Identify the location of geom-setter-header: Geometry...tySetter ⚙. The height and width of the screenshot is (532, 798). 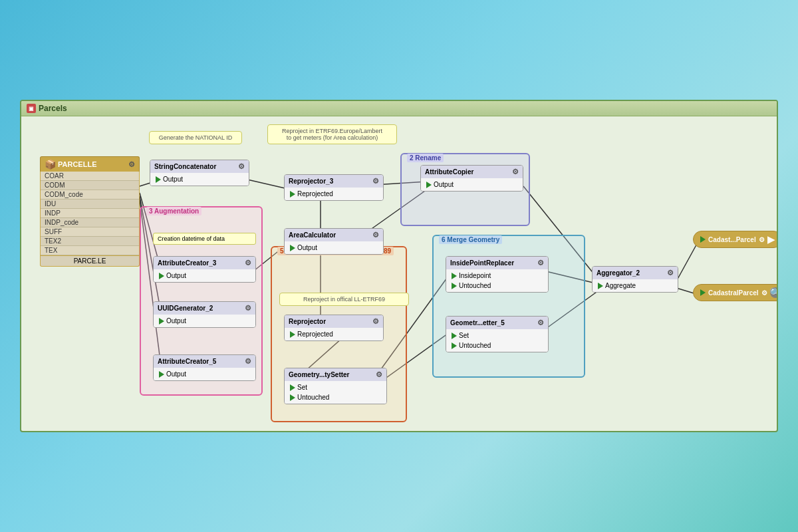
(335, 375).